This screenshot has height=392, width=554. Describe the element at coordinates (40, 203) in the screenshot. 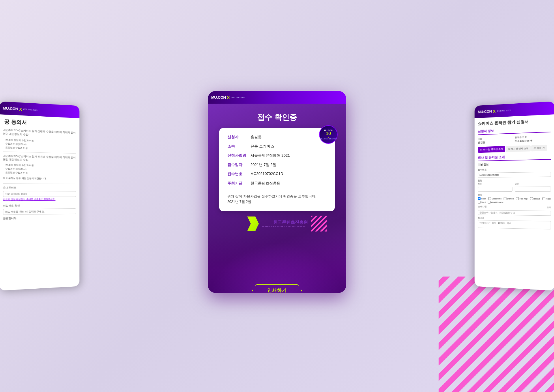

I see `left-content: 공 동의서 개인(MU:CON)'쇼케이스 참가 신청과 수행을 위하여 아래와…` at that location.